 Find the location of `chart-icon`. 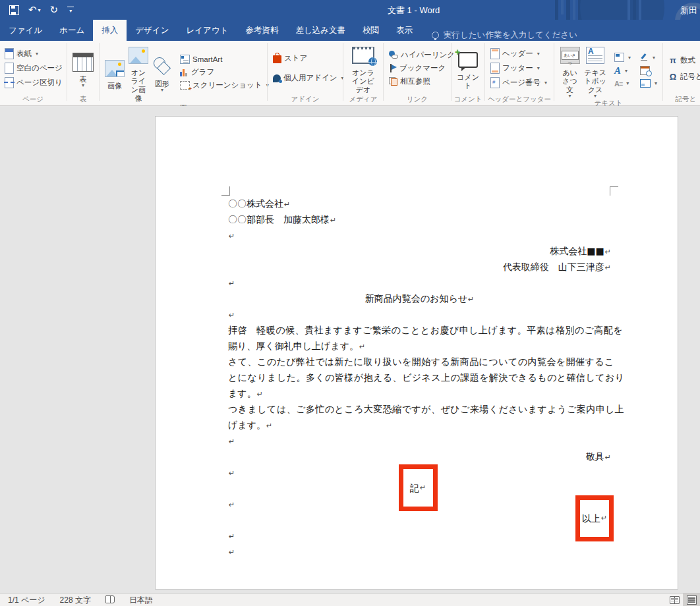

chart-icon is located at coordinates (185, 72).